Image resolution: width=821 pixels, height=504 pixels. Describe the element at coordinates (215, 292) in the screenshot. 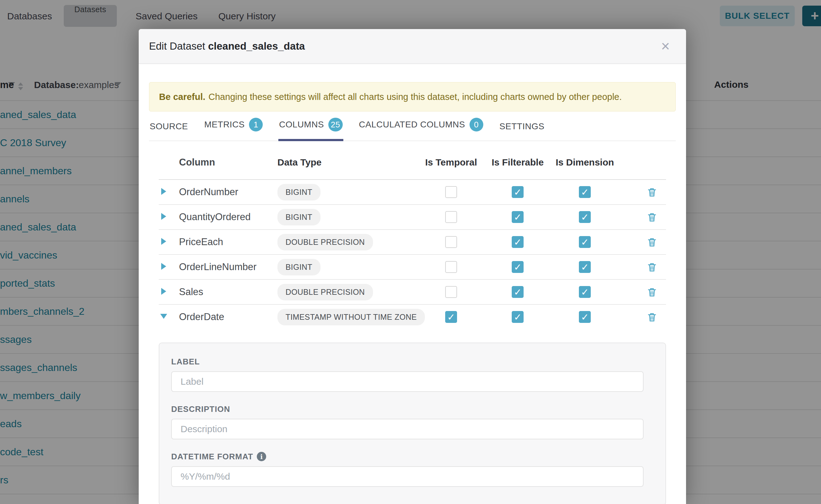

I see `column-name: Sales` at that location.